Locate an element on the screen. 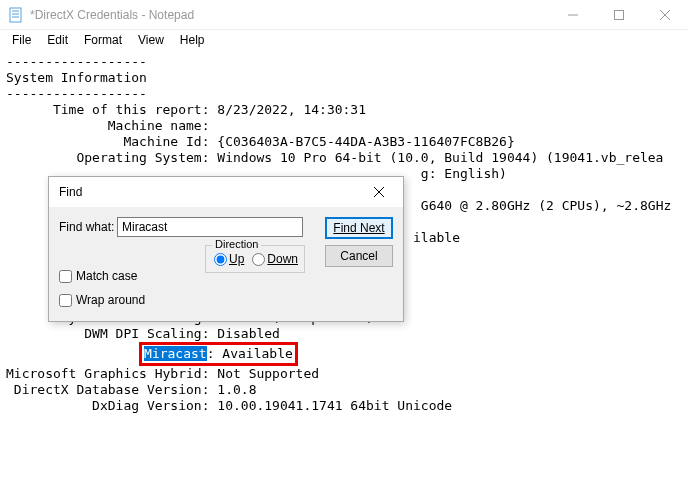 This screenshot has width=688, height=500. direction-group: Direction Up Down is located at coordinates (255, 259).